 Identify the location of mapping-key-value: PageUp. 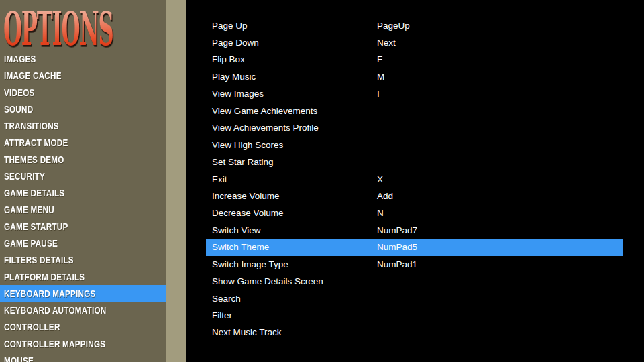
(393, 25).